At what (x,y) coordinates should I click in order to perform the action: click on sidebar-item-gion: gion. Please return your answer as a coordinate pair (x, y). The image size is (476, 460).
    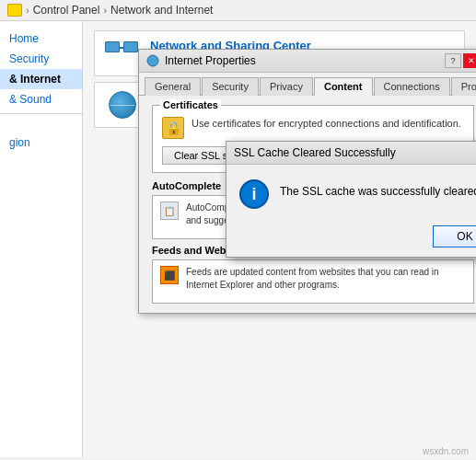
    Looking at the image, I should click on (41, 143).